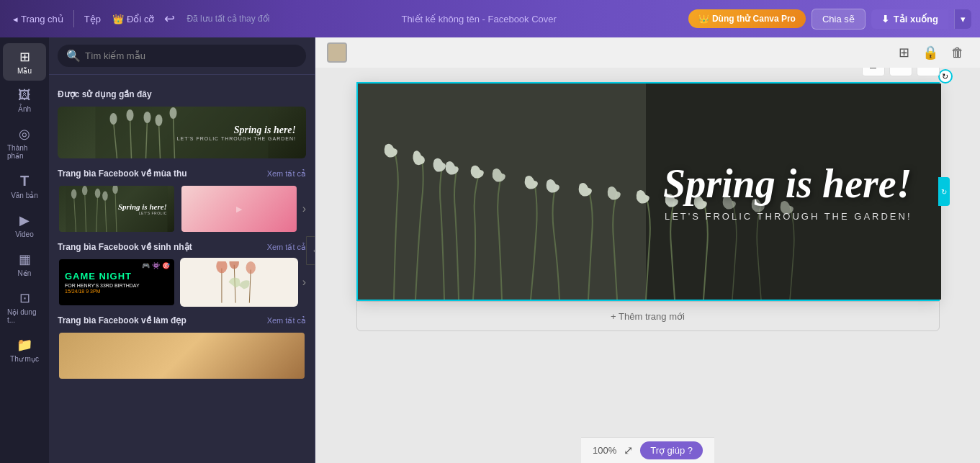 The width and height of the screenshot is (980, 463). Describe the element at coordinates (747, 19) in the screenshot. I see `try-pro-button: 👑 Dùng thử Canva Pro` at that location.